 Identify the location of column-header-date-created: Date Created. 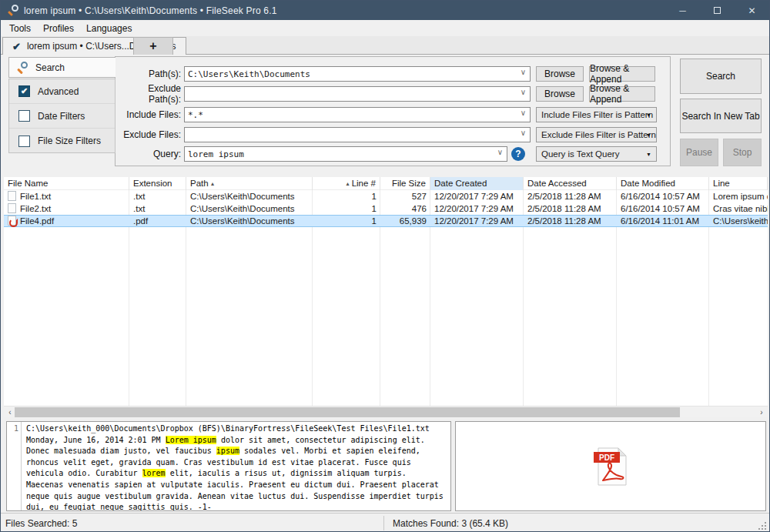
(477, 183).